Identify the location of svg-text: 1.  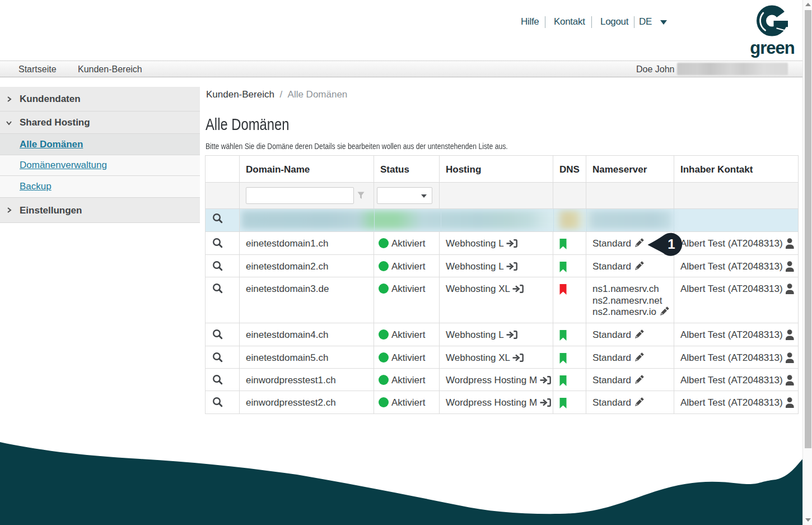
(671, 244).